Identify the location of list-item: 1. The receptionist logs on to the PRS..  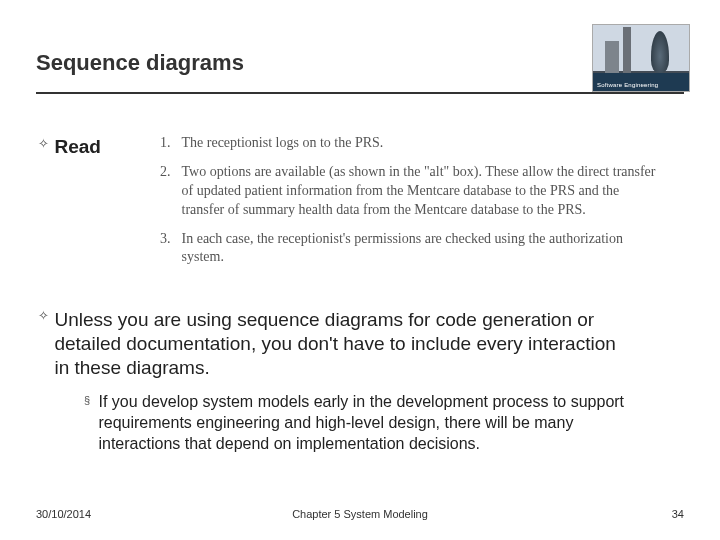
(410, 144).